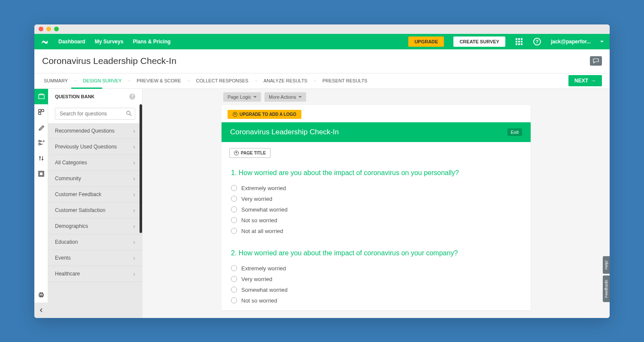  Describe the element at coordinates (95, 203) in the screenshot. I see `sidebar-question-bank: QUESTION BANK ? Recommended Questions› P…` at that location.